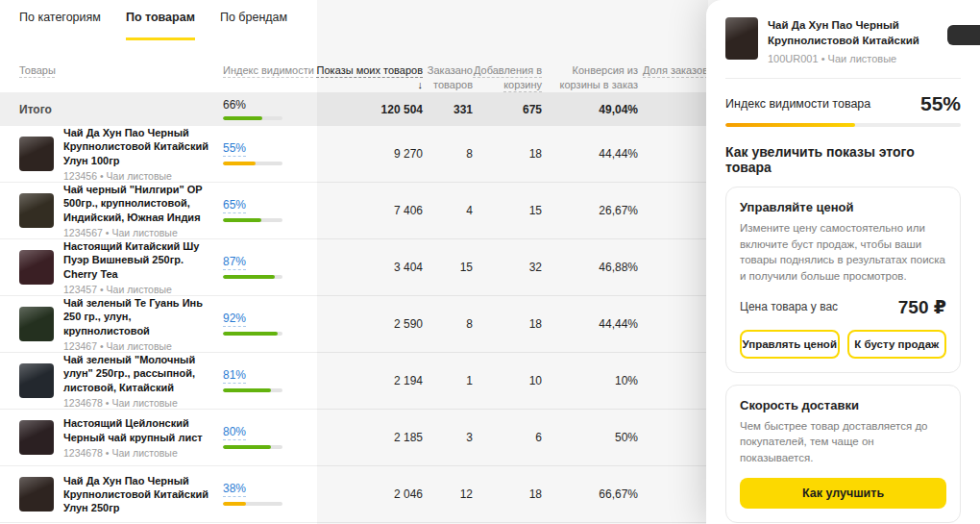 This screenshot has height=524, width=980. I want to click on delivery-card-text: Чем быстрее товар доставляется до покупа…, so click(844, 442).